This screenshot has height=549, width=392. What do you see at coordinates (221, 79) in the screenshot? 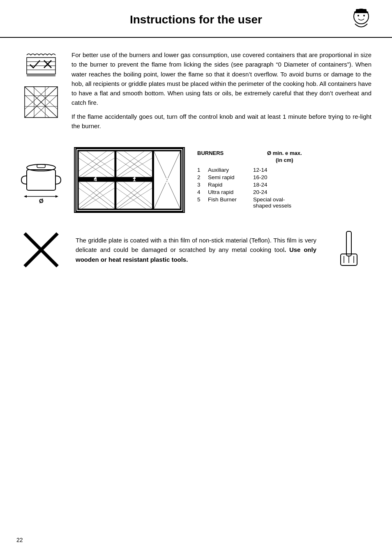
I see `section1-para1: For better use of the burners and lower …` at bounding box center [221, 79].